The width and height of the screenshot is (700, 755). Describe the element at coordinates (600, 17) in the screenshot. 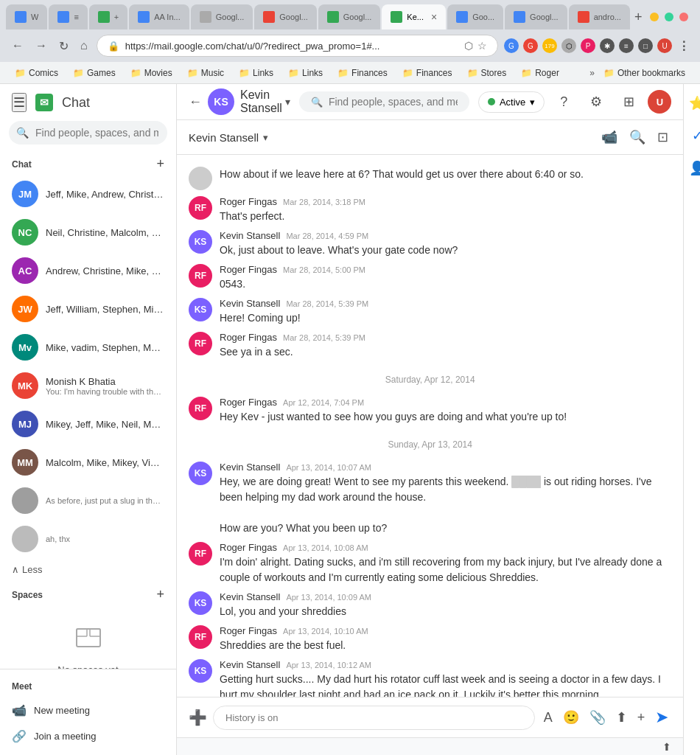

I see `tab-g4: andro...` at that location.